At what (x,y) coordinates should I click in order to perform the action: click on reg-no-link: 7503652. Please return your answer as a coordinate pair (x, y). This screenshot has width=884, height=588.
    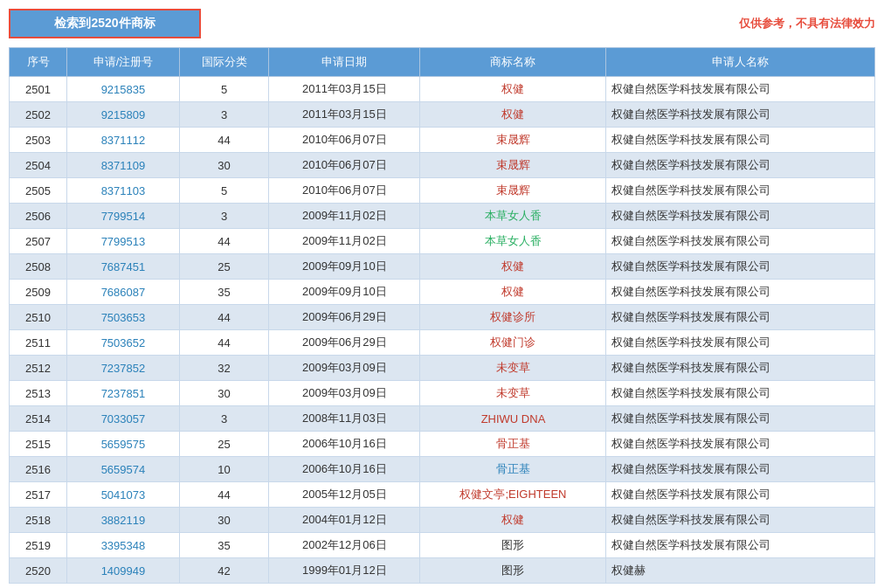
    Looking at the image, I should click on (124, 342).